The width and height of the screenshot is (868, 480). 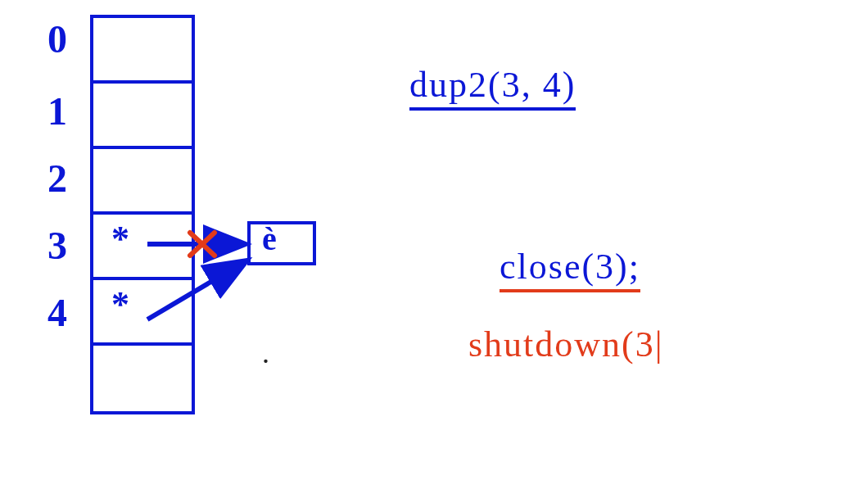 What do you see at coordinates (265, 353) in the screenshot?
I see `stray-period: .` at bounding box center [265, 353].